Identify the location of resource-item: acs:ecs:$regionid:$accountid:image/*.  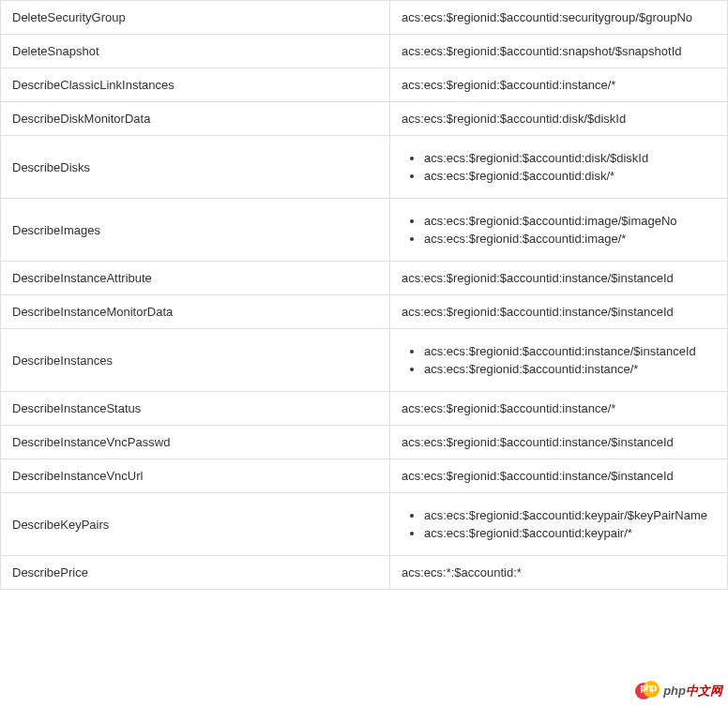
(570, 238).